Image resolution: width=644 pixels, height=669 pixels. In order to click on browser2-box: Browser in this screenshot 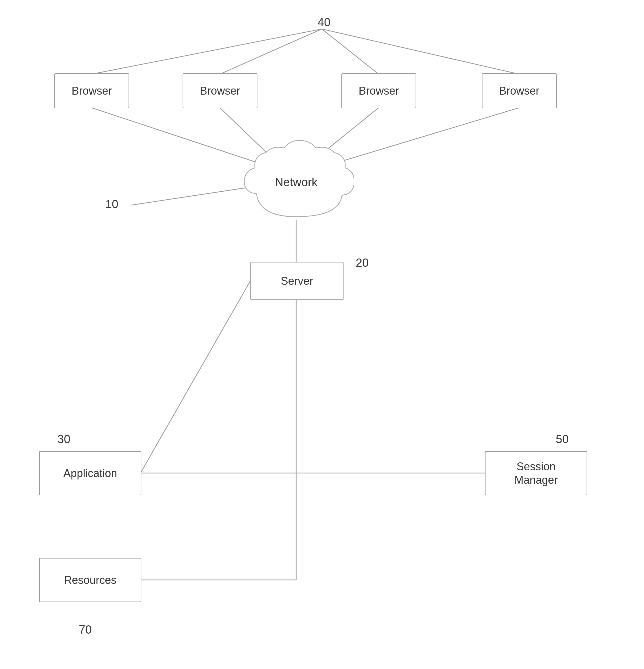, I will do `click(220, 91)`.